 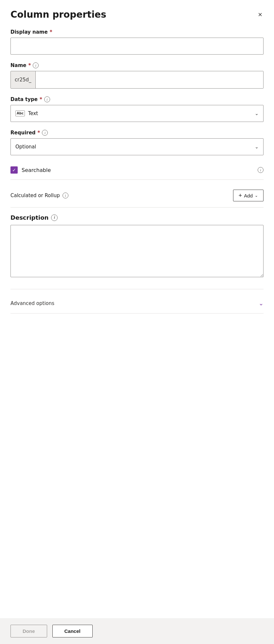 I want to click on required-info-icon: i, so click(x=45, y=133).